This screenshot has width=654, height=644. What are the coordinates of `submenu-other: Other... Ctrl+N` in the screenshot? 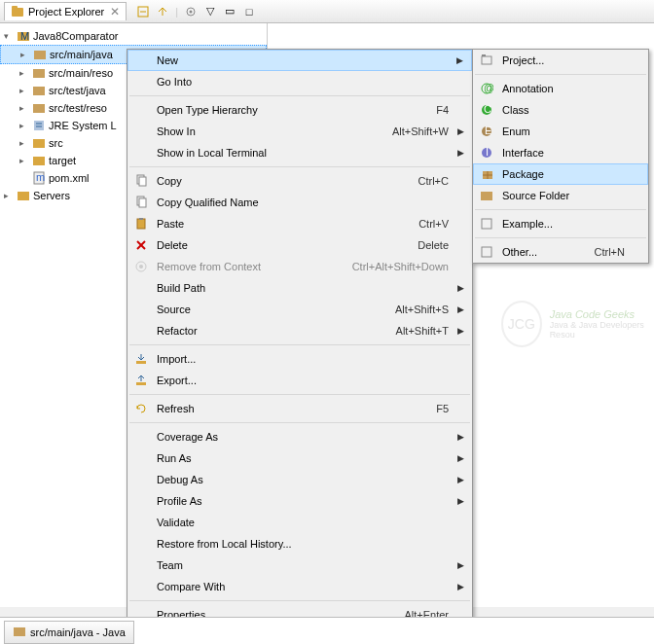 It's located at (561, 252).